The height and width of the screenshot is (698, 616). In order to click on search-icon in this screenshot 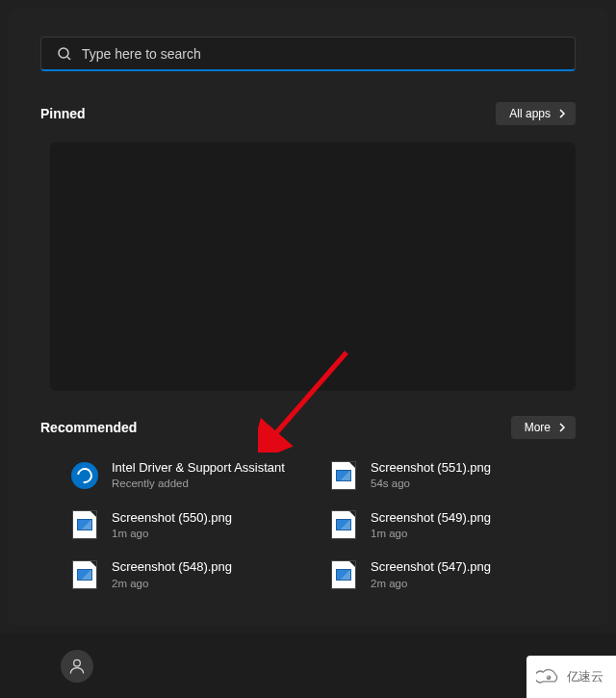, I will do `click(64, 54)`.